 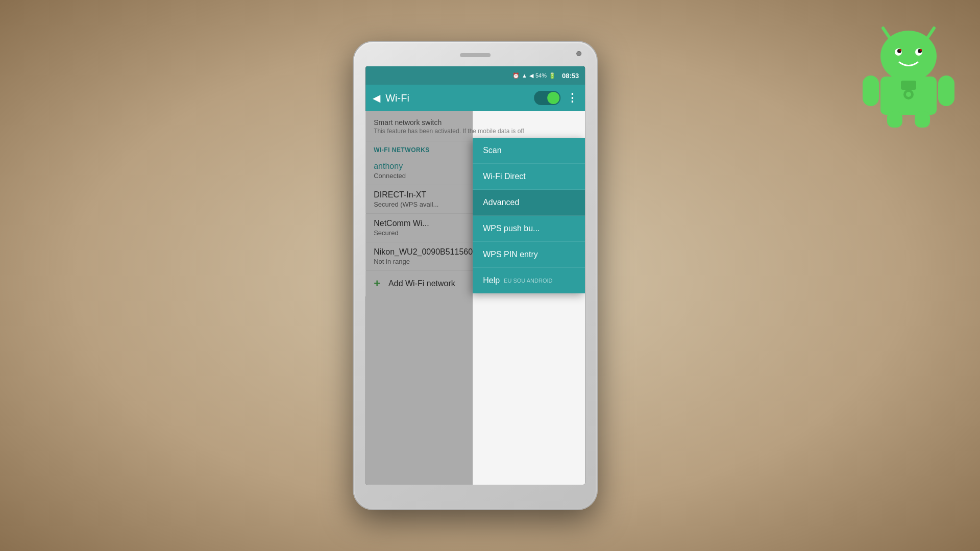 I want to click on signal-bars-icon: ◀, so click(x=531, y=76).